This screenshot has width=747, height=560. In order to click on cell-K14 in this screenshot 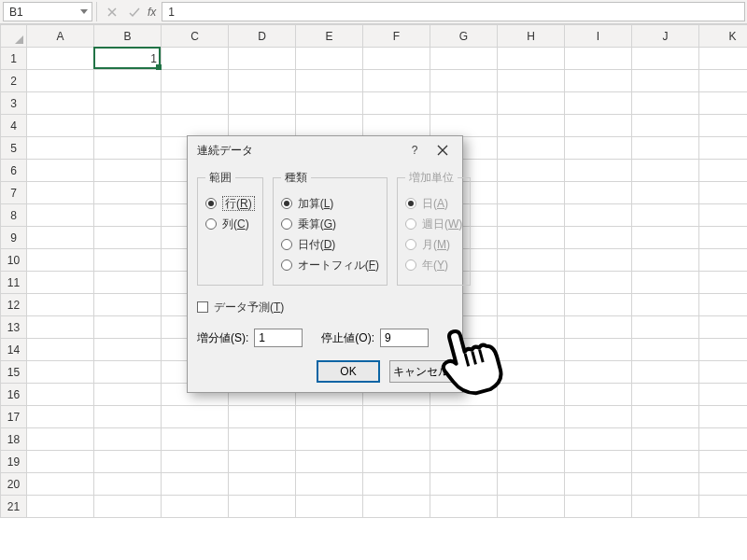, I will do `click(724, 350)`.